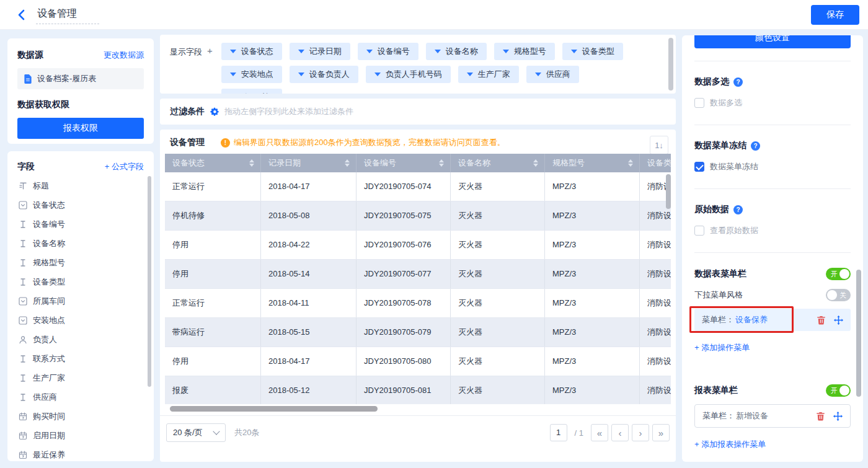 The height and width of the screenshot is (468, 868). I want to click on display-field-chip: 安装地点, so click(252, 74).